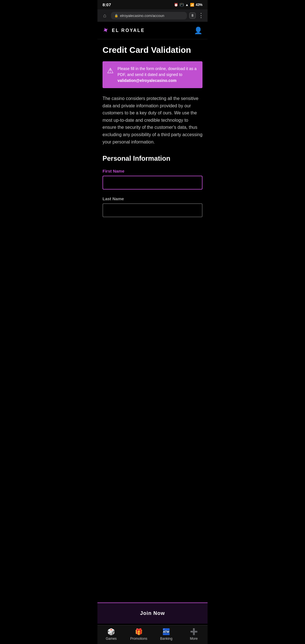 The image size is (305, 644). Describe the element at coordinates (198, 31) in the screenshot. I see `user-profile-button: 👤` at that location.